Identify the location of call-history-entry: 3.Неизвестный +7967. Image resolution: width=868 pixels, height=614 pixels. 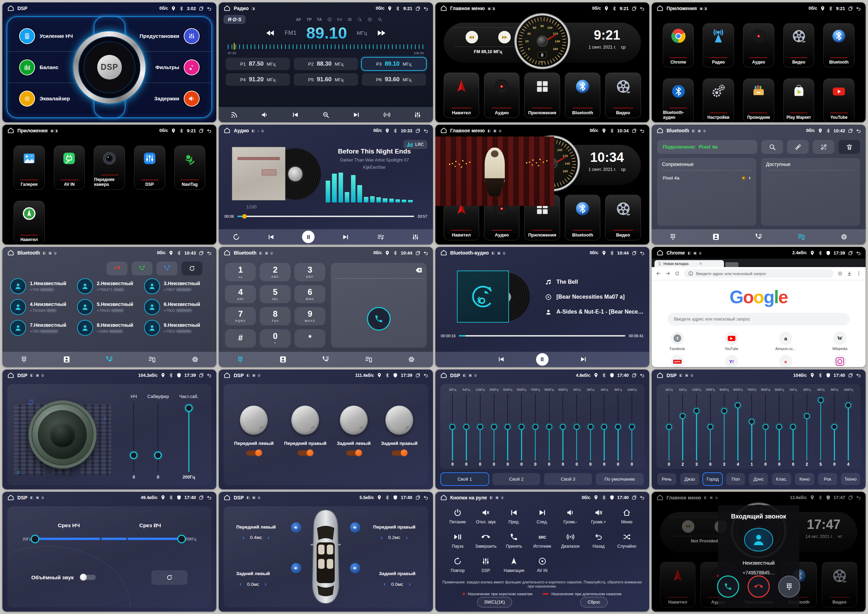
(177, 286).